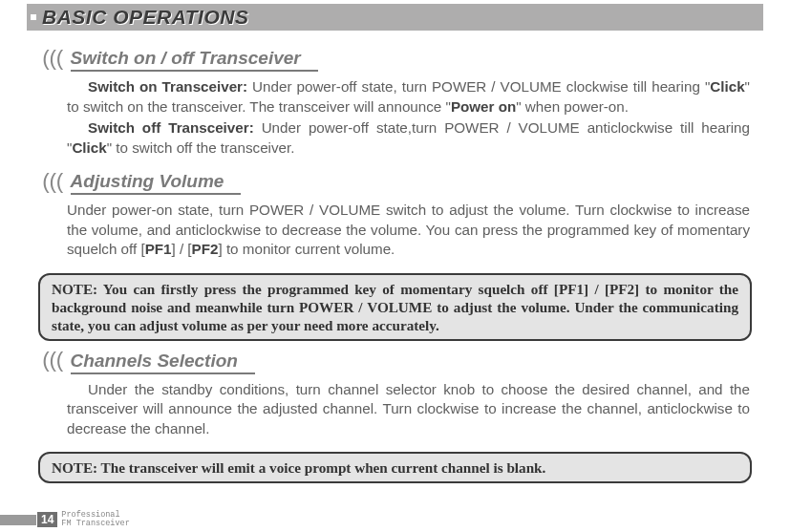 The width and height of the screenshot is (790, 532). Describe the element at coordinates (306, 248) in the screenshot. I see `body-text: ] to monitor current volume.` at that location.